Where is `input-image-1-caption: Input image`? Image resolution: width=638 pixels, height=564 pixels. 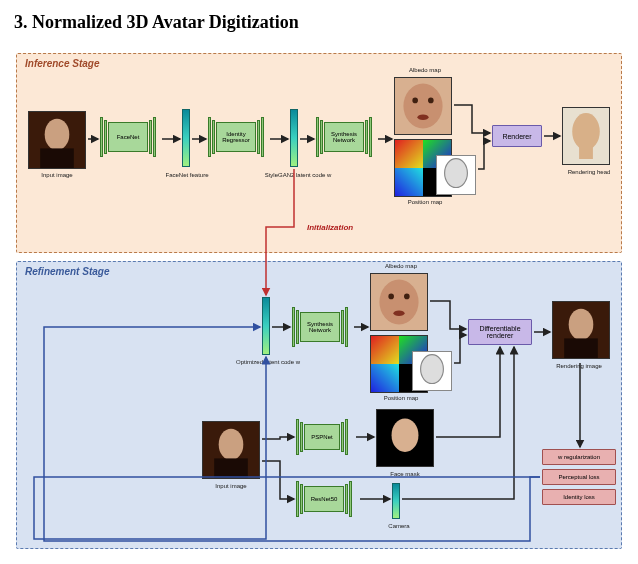 input-image-1-caption: Input image is located at coordinates (57, 175).